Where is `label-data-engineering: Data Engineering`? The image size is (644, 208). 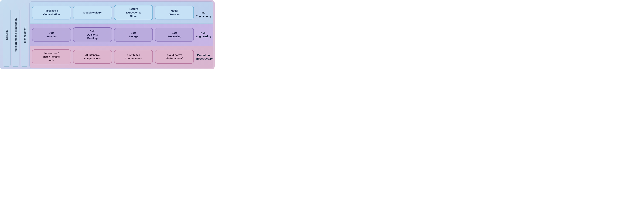
label-data-engineering: Data Engineering is located at coordinates (204, 34).